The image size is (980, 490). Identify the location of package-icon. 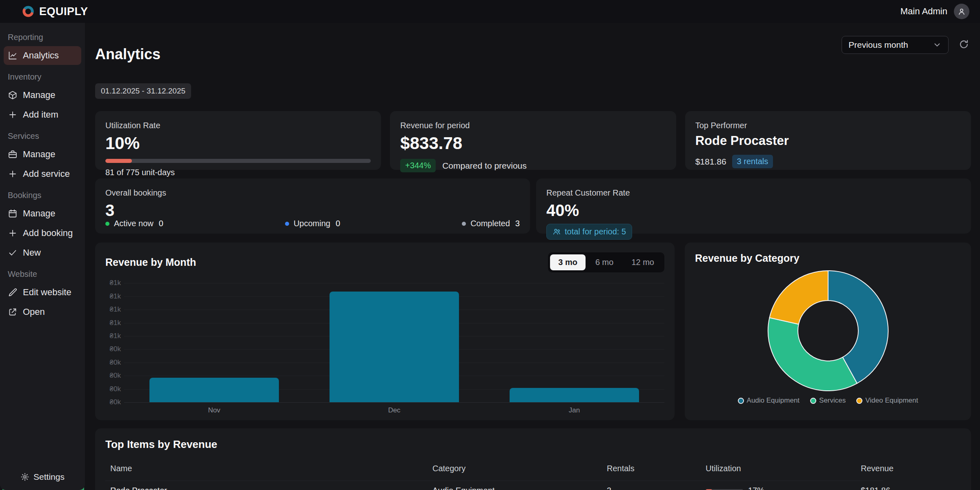
(13, 95).